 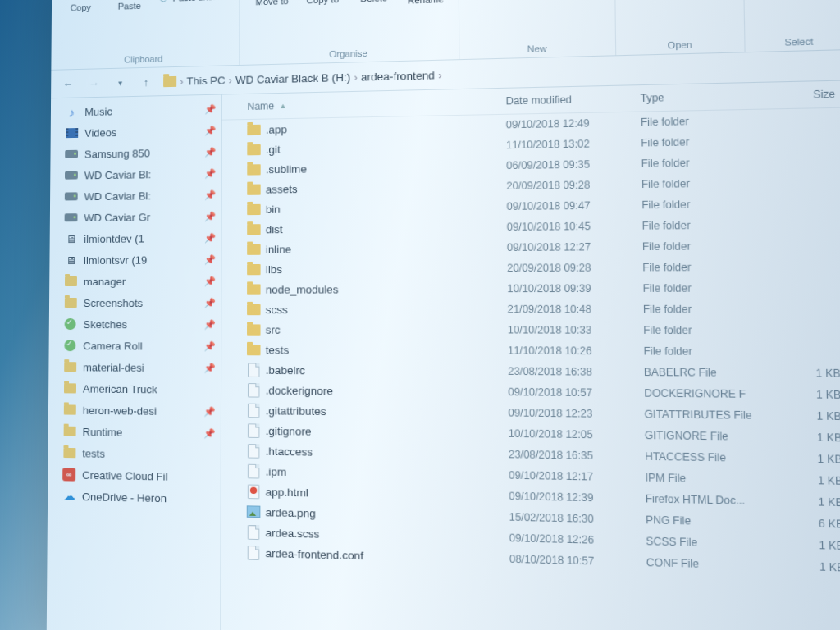 I want to click on sidebar-item: heron-web-desi📌, so click(x=135, y=410).